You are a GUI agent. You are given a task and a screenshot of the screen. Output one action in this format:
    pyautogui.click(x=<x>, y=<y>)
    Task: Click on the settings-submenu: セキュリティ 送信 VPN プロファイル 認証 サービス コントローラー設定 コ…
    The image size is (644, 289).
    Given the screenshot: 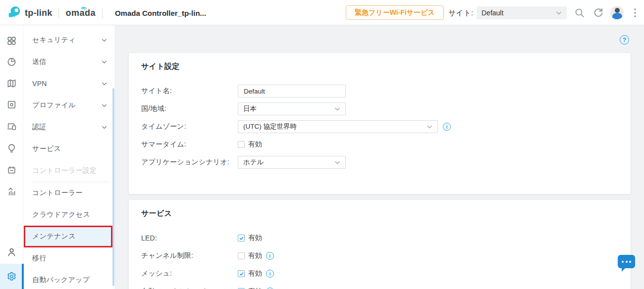 What is the action you would take?
    pyautogui.click(x=69, y=157)
    